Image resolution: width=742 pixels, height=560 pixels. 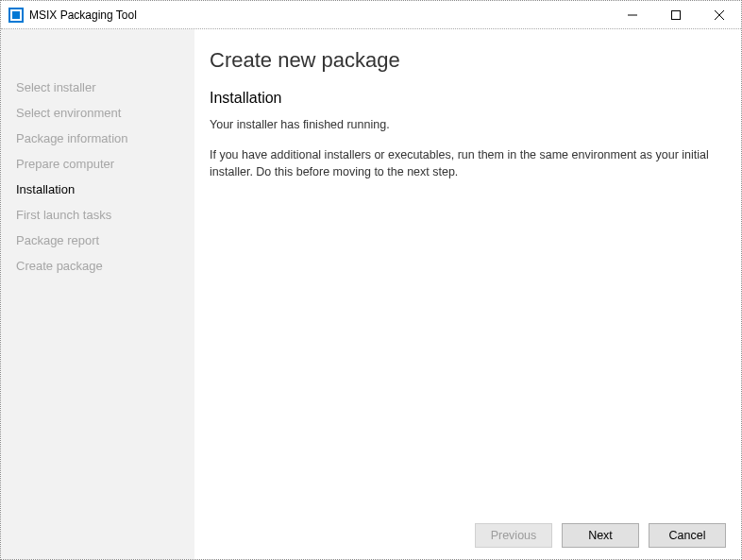 I want to click on section-title: Installation, so click(x=468, y=98).